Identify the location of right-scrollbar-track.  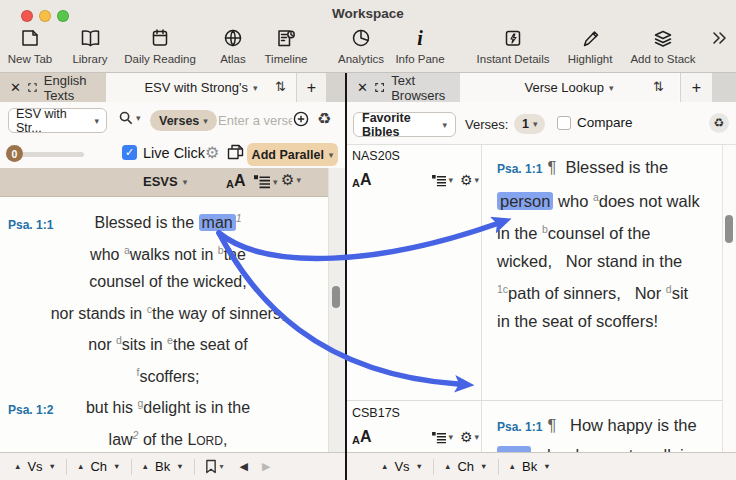
(729, 298).